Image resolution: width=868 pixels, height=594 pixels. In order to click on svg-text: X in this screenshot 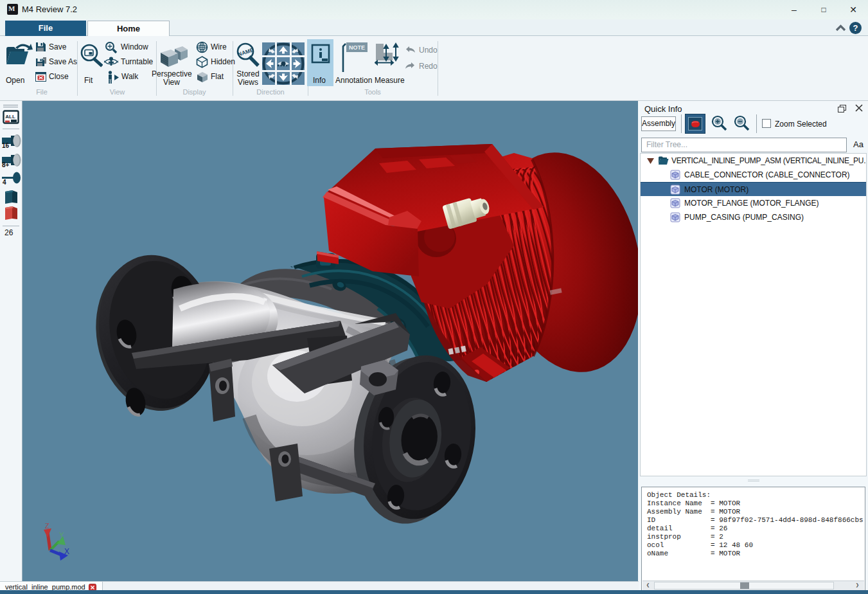, I will do `click(67, 552)`.